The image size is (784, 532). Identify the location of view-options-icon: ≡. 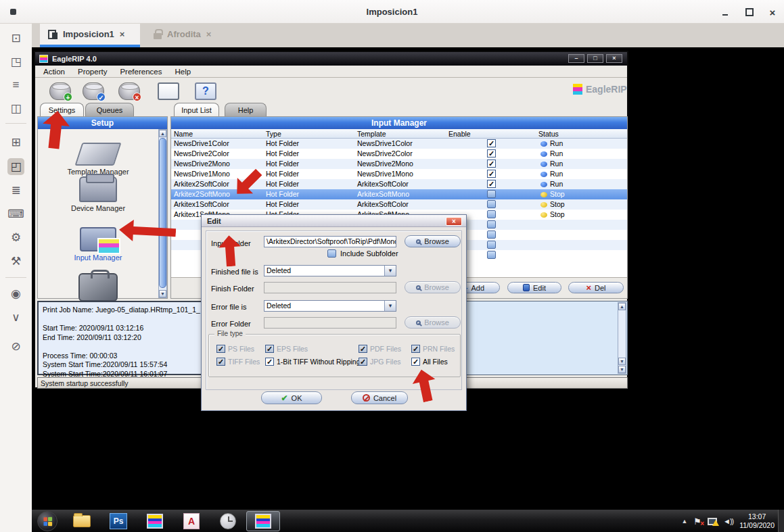
(16, 85).